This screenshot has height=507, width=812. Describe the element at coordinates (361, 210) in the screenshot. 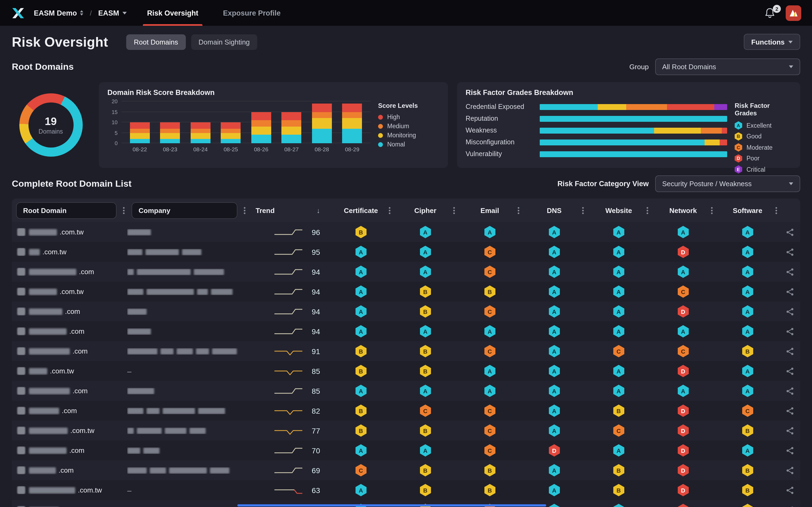

I see `column-header-certificate: Certificate` at that location.